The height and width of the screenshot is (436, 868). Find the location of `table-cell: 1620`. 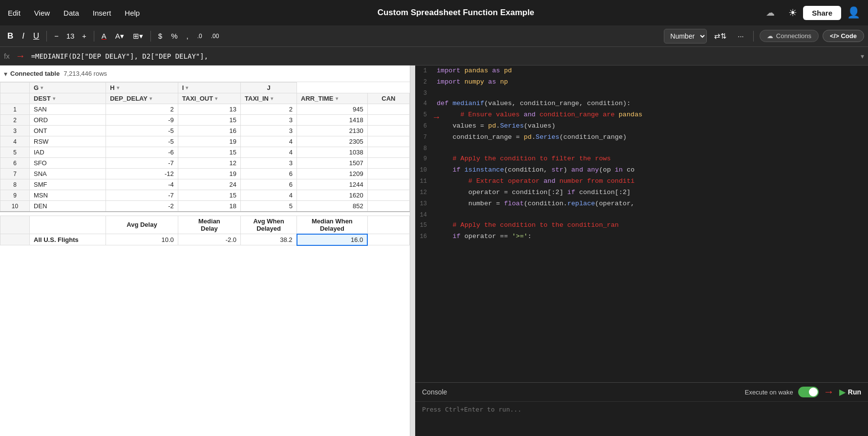

table-cell: 1620 is located at coordinates (332, 196).